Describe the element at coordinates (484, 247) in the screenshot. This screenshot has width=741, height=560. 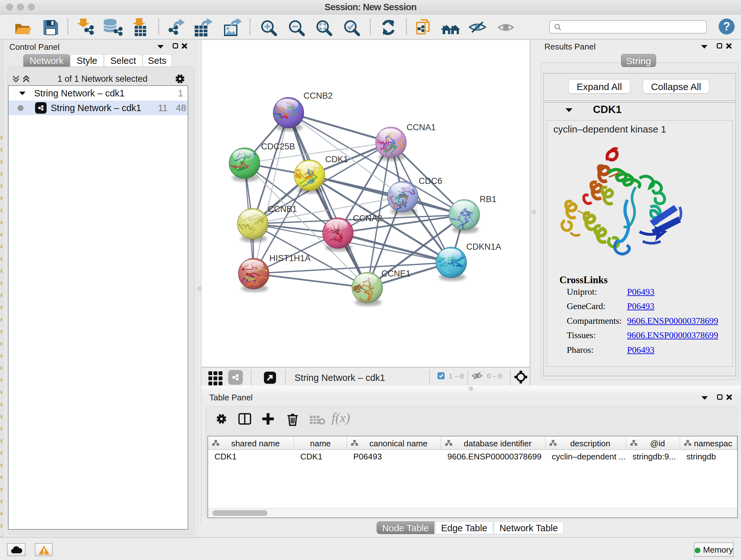
I see `svg-text: CDKN1A` at that location.